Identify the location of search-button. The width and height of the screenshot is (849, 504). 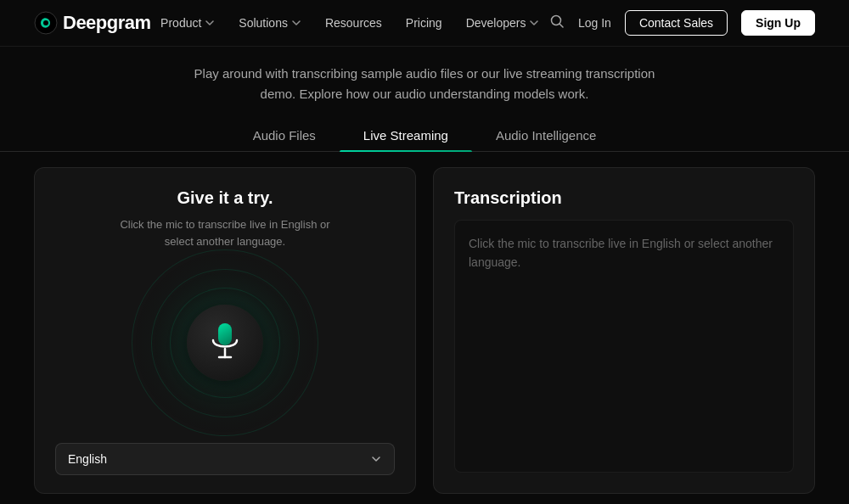
(557, 23).